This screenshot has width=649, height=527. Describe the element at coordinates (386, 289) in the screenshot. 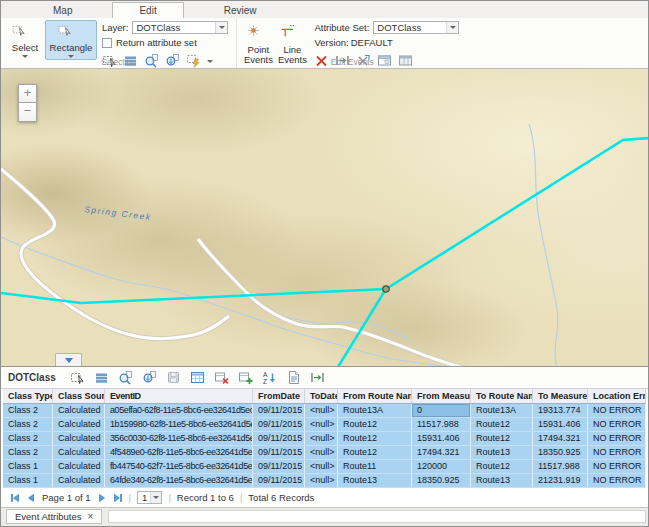

I see `route-junction-marker` at that location.